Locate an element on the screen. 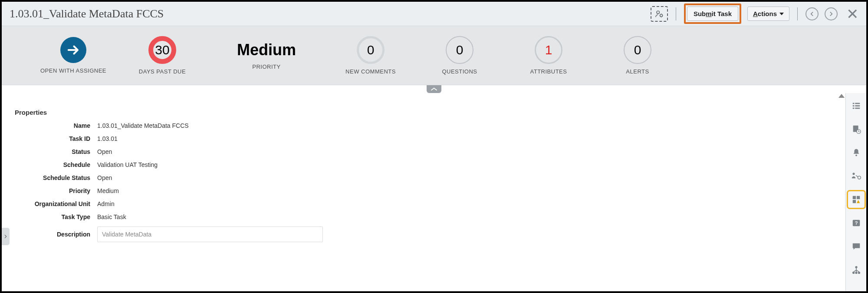 The width and height of the screenshot is (868, 293). prop-label: Organizational Unit is located at coordinates (58, 204).